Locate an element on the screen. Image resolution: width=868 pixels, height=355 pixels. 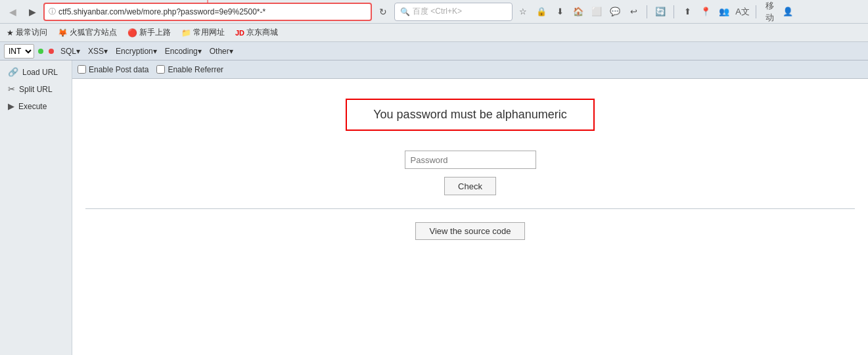
people-button: 👥 is located at coordinates (724, 12).